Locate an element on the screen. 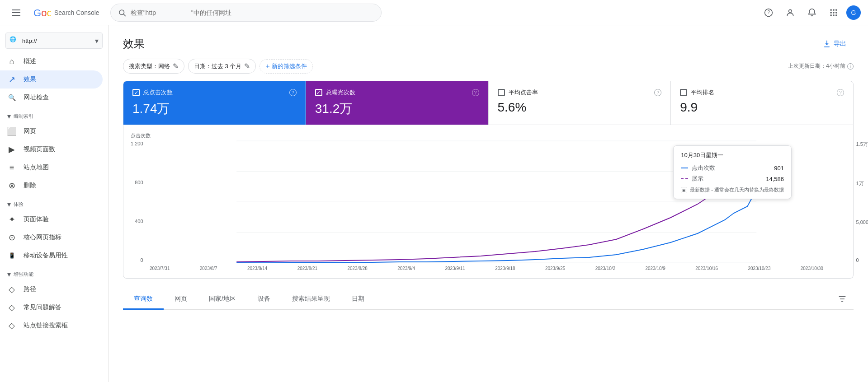  home-icon: ⌂ is located at coordinates (12, 61).